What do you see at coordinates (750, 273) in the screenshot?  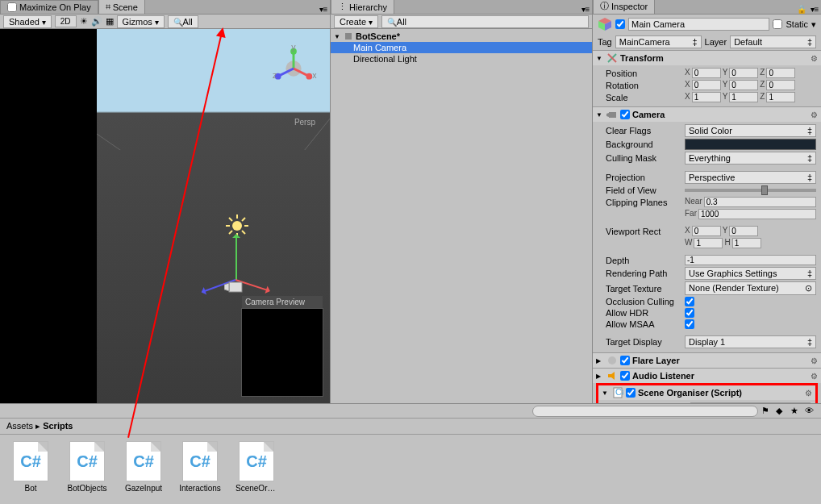 I see `render-path-dropdown: Use Graphics Settings‡` at bounding box center [750, 273].